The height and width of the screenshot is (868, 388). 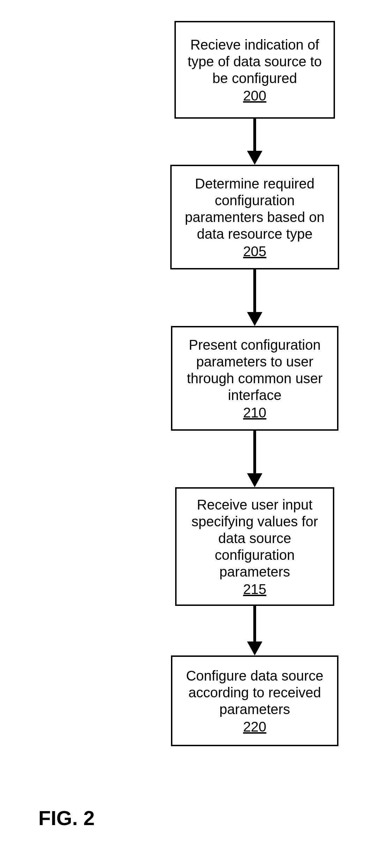 What do you see at coordinates (255, 701) in the screenshot?
I see `flow-step-220: Configure data source according to recei…` at bounding box center [255, 701].